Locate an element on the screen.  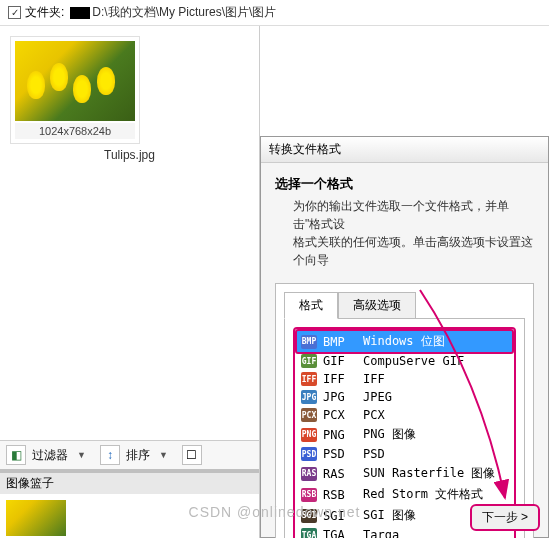
select-icon: ☐ is located at coordinates (192, 455).